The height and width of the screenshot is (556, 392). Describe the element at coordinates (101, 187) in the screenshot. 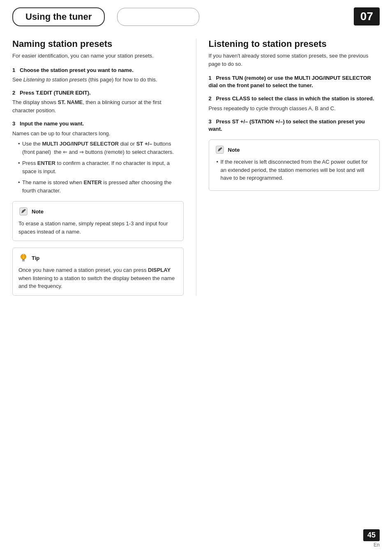

I see `bullet-3: The name is stored when ENTER is pressed…` at that location.